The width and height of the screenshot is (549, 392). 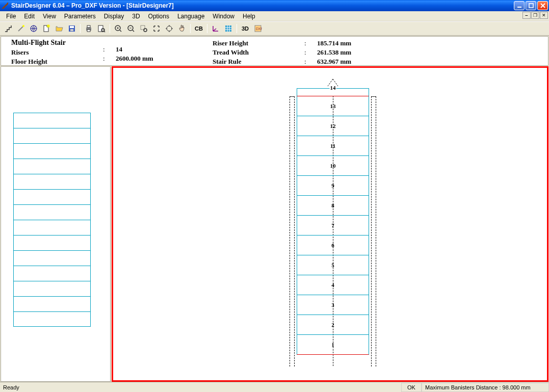 What do you see at coordinates (169, 29) in the screenshot?
I see `zoom-extents-button` at bounding box center [169, 29].